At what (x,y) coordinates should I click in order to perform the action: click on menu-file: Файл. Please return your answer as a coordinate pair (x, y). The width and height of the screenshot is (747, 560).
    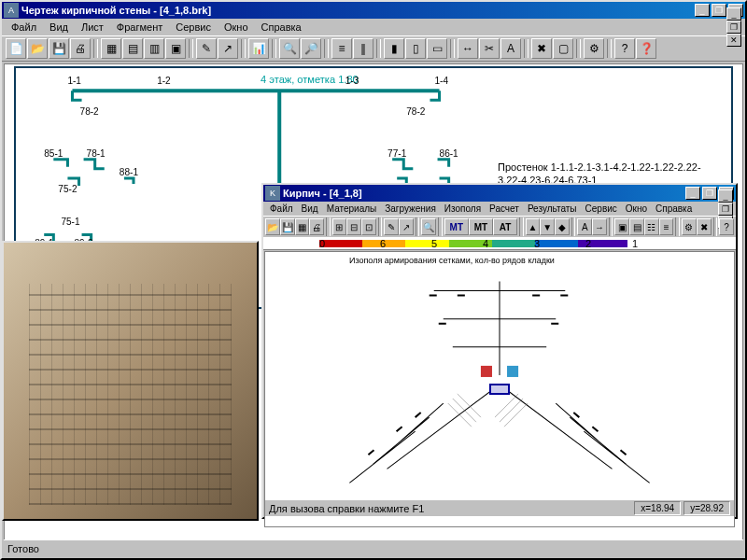
    Looking at the image, I should click on (24, 27).